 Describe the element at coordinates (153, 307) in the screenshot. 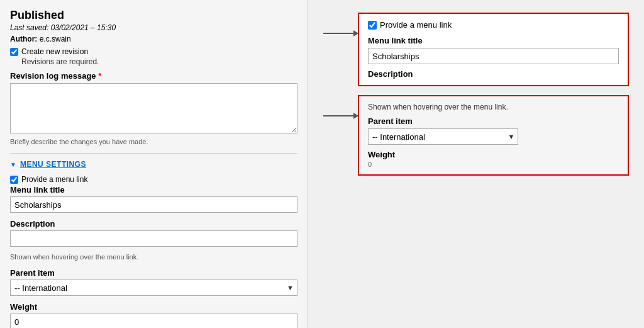

I see `weight-label: Weight` at that location.